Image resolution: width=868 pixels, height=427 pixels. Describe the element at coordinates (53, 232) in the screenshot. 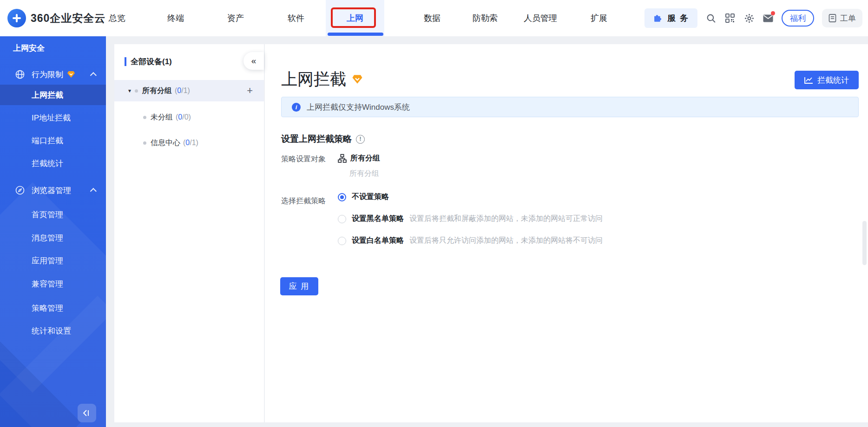

I see `left-sidebar: 上网安全 行为限制 上网拦截 IP地址拦截 端口拦截 拦截统计 浏览器管理 首页…` at that location.